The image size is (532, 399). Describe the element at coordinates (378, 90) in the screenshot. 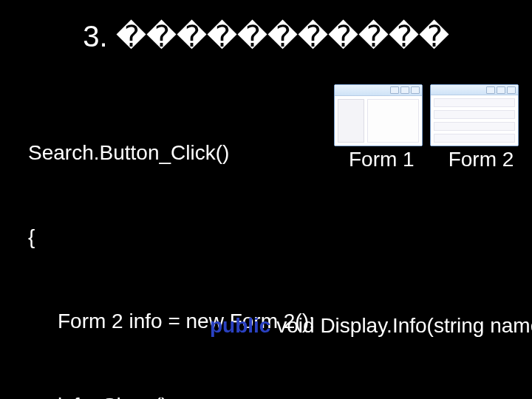

I see `form1-titlebar` at that location.